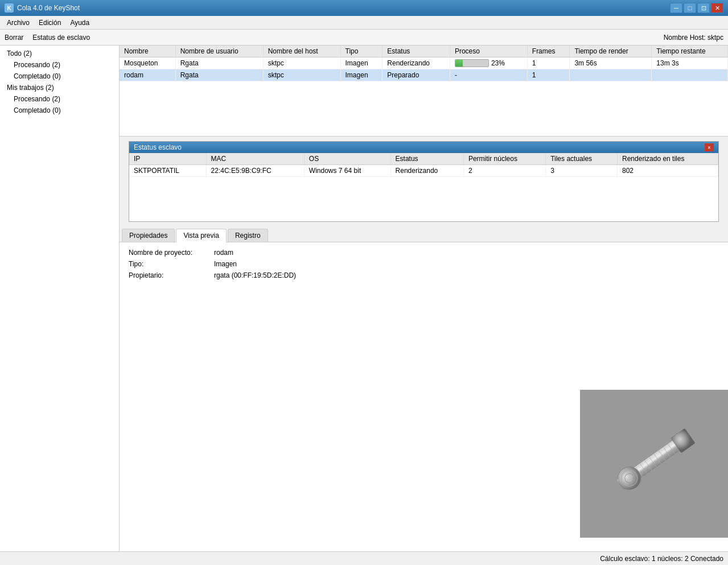 The height and width of the screenshot is (565, 728). What do you see at coordinates (423, 275) in the screenshot?
I see `prop-row-propietario: Propietario: rgata (00:FF:19:5D:2E:DD)` at bounding box center [423, 275].